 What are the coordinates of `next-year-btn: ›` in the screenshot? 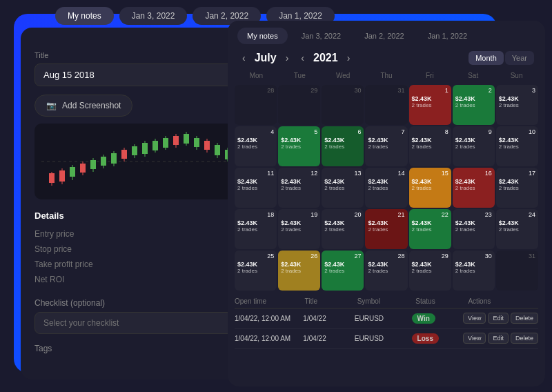 It's located at (349, 58).